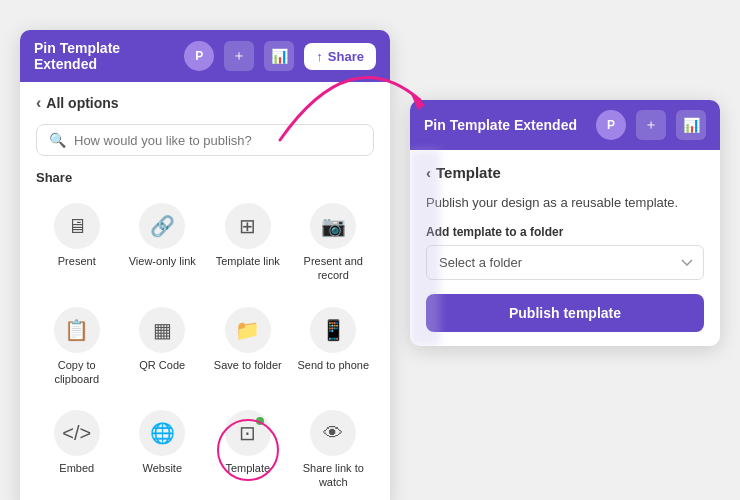 This screenshot has height=500, width=740. Describe the element at coordinates (565, 262) in the screenshot. I see `folder-select: Select a folder` at that location.